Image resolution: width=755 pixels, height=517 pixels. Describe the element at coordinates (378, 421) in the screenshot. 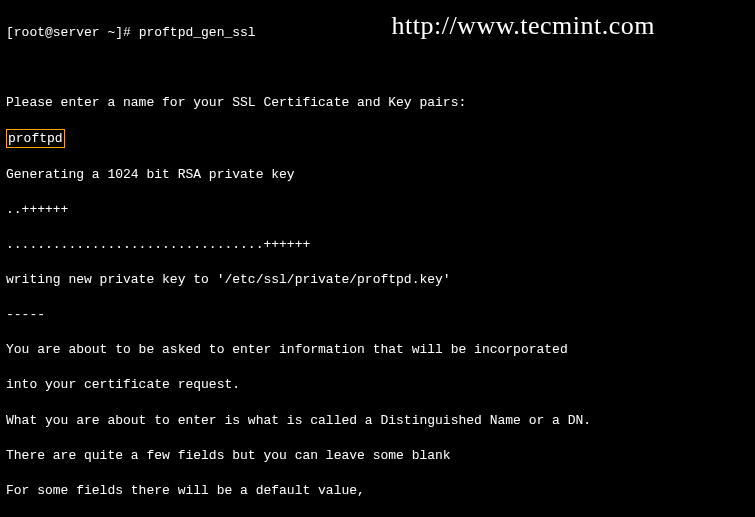

I see `info-line-3: What you are about to enter is what is c…` at that location.